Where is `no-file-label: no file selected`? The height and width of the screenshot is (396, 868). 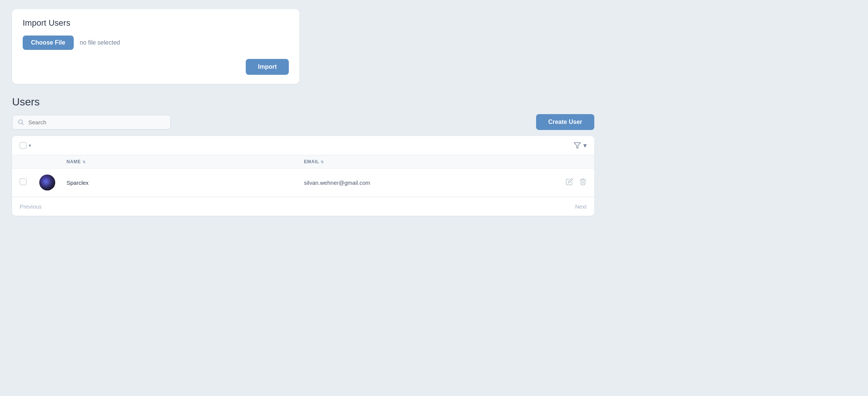
no-file-label: no file selected is located at coordinates (100, 43).